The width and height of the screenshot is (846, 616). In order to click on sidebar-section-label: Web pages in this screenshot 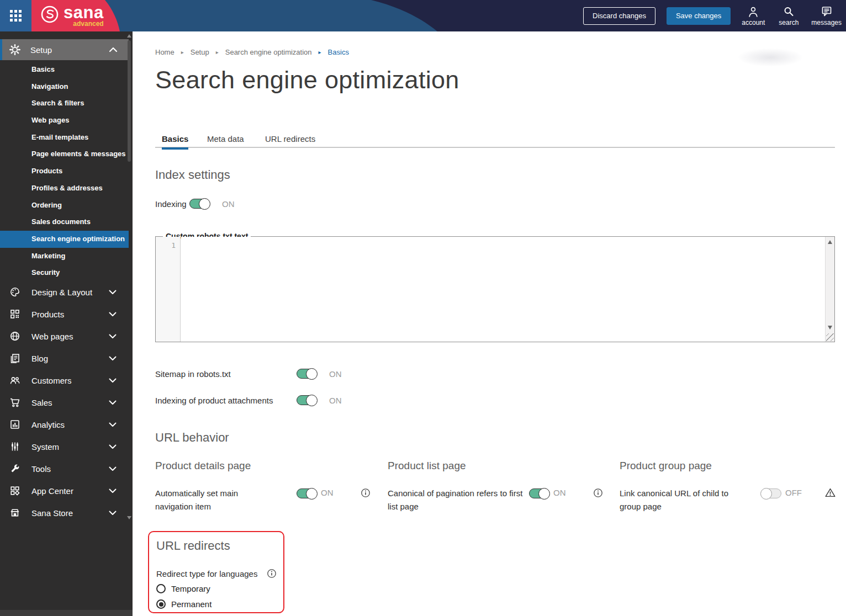, I will do `click(52, 337)`.